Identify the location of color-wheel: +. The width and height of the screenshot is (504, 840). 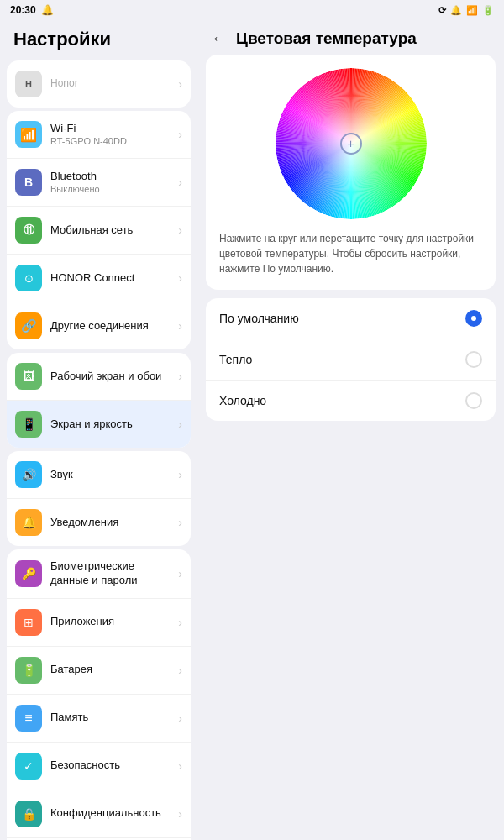
(351, 144).